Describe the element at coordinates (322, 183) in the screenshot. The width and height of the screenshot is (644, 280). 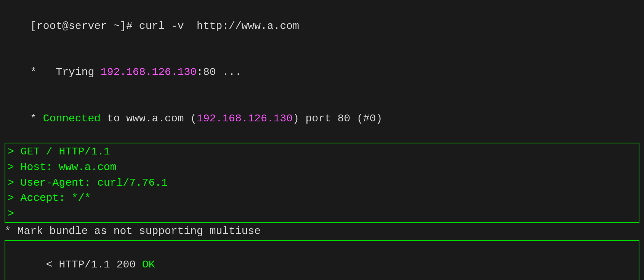
I see `request-line-3: > User-Agent: curl/7.76.1` at that location.